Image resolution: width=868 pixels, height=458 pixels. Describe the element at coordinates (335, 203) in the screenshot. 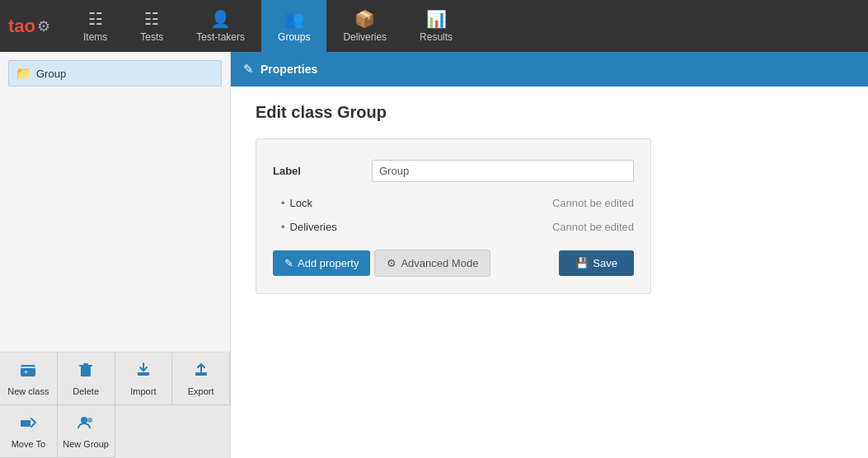

I see `lock-property-name: Lock` at that location.